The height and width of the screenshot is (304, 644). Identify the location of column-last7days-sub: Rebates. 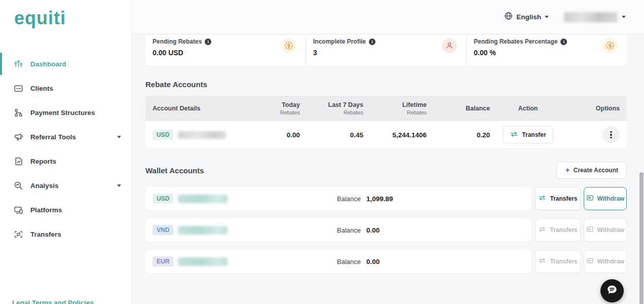
(331, 112).